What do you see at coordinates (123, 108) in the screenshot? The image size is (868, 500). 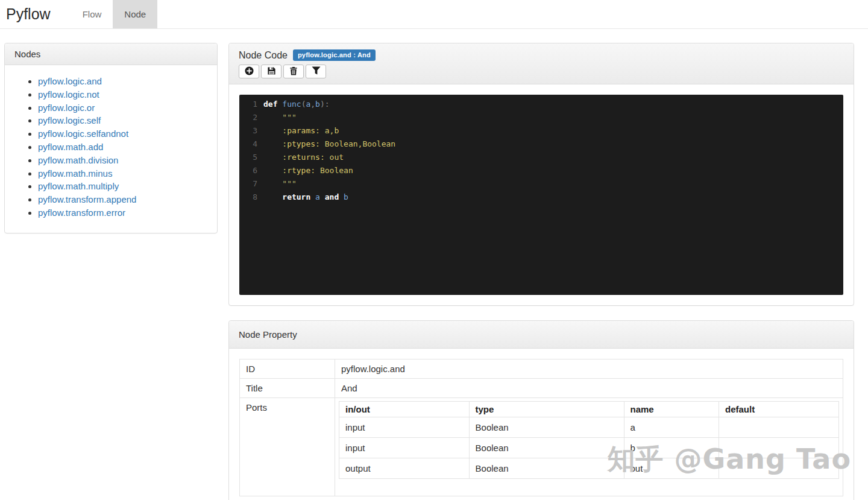 I see `node-list-item: pyflow.logic.or` at bounding box center [123, 108].